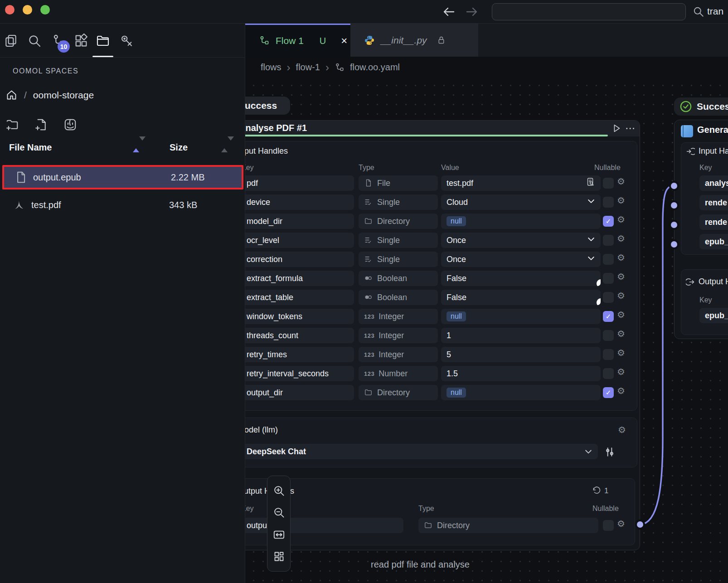  What do you see at coordinates (449, 12) in the screenshot?
I see `back-button` at bounding box center [449, 12].